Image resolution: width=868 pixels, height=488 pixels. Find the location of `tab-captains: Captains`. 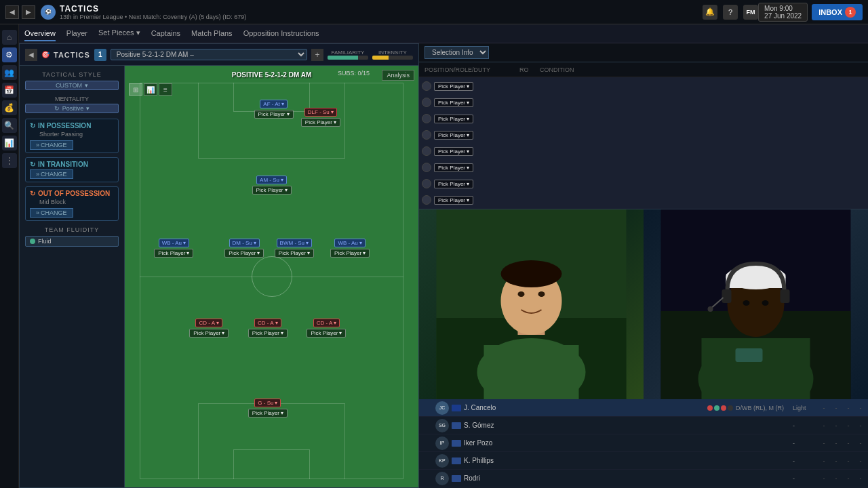

tab-captains: Captains is located at coordinates (165, 34).